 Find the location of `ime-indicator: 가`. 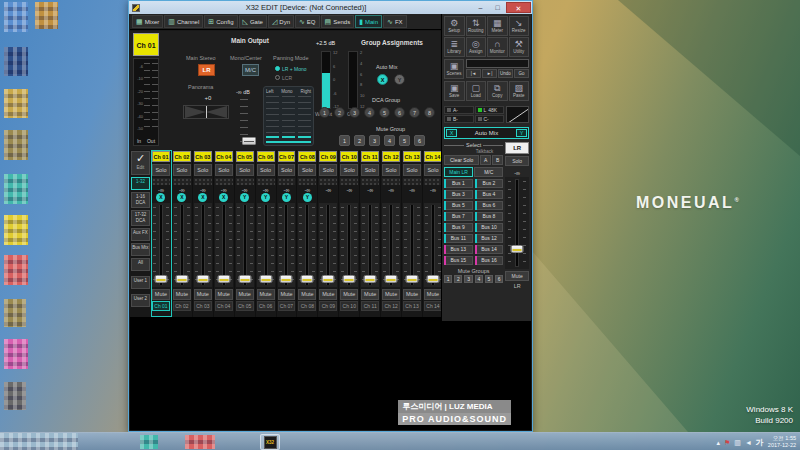

ime-indicator: 가 is located at coordinates (760, 442).